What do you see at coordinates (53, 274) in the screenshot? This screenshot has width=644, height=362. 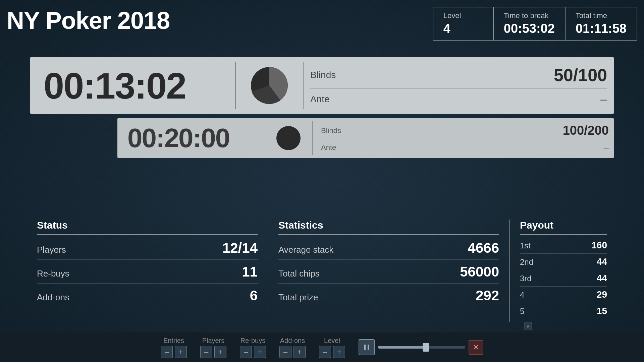 I see `rebuys-label: Re-buys` at bounding box center [53, 274].